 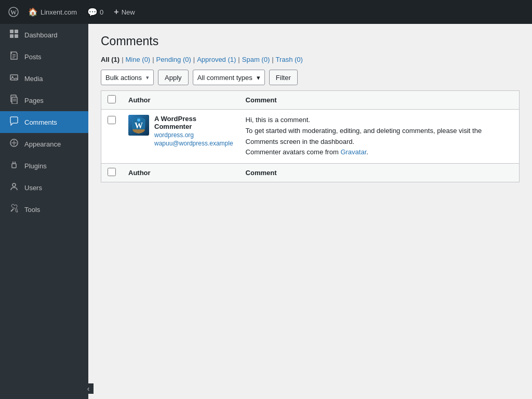 What do you see at coordinates (216, 59) in the screenshot?
I see `filter-approved: Approved (1)` at bounding box center [216, 59].